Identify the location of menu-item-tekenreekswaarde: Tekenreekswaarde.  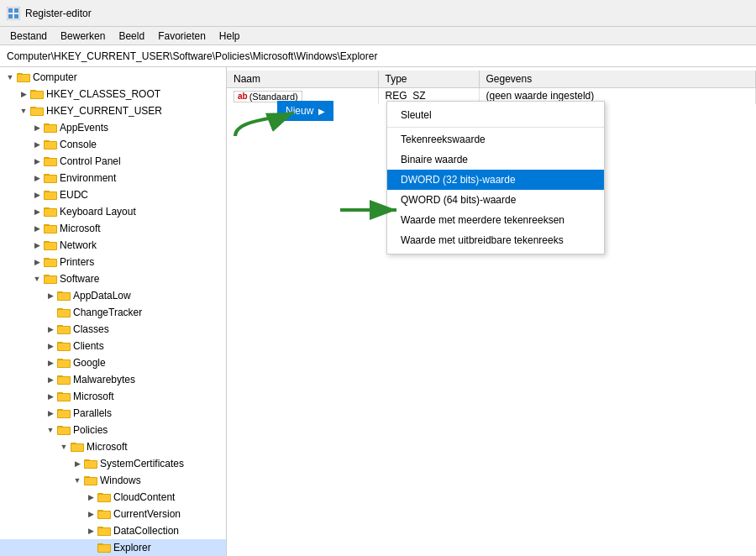
(496, 139).